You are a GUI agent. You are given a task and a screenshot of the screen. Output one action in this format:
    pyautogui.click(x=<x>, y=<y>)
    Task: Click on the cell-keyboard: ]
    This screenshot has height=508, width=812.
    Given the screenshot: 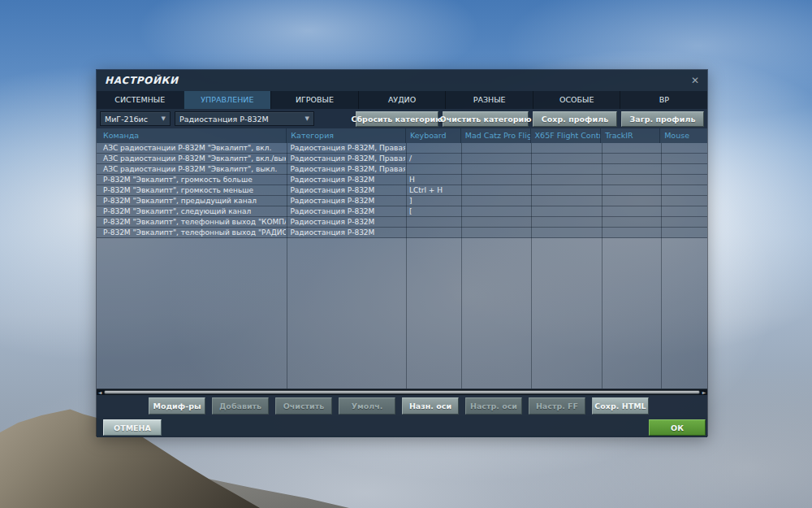 What is the action you would take?
    pyautogui.click(x=433, y=201)
    